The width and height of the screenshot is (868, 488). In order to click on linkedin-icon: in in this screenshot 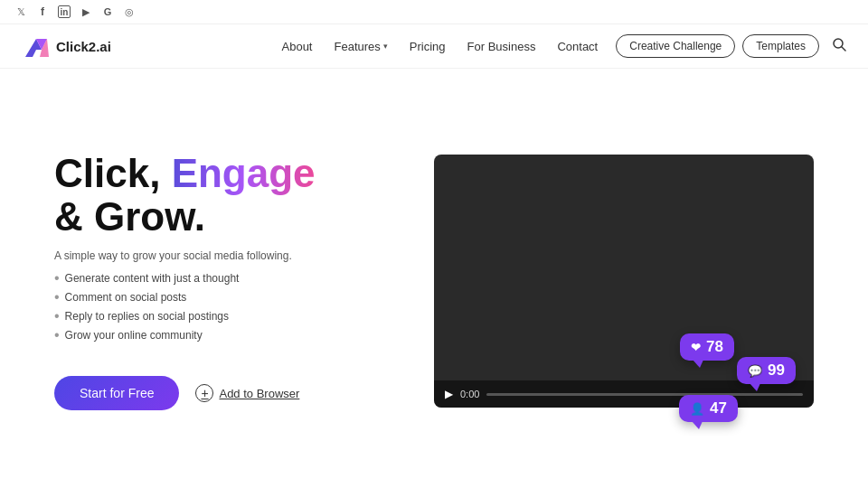, I will do `click(64, 12)`.